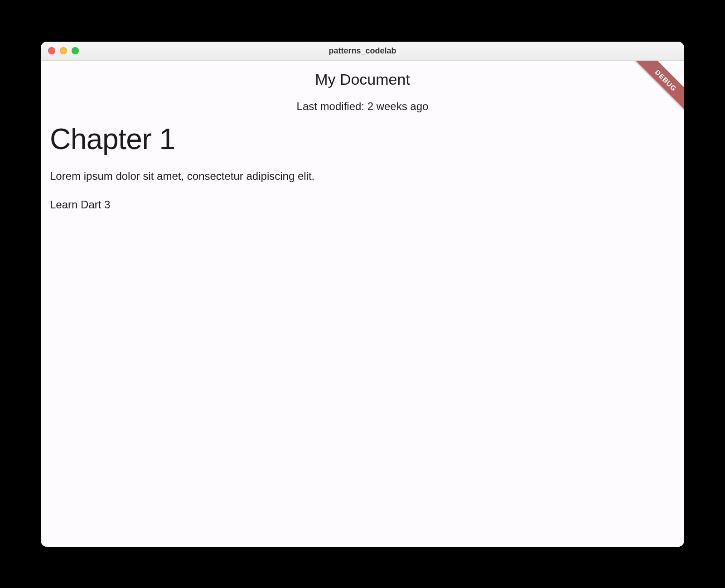 Image resolution: width=725 pixels, height=588 pixels. I want to click on chapter-heading: Chapter 1, so click(362, 139).